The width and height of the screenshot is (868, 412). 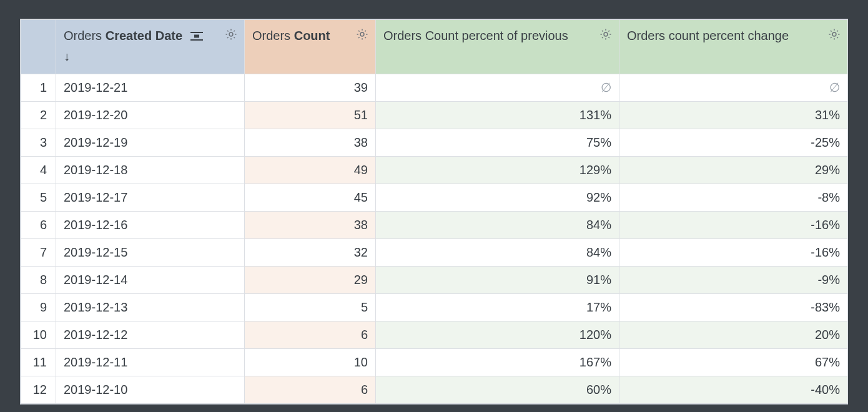 I want to click on cell-count: 51, so click(x=310, y=115).